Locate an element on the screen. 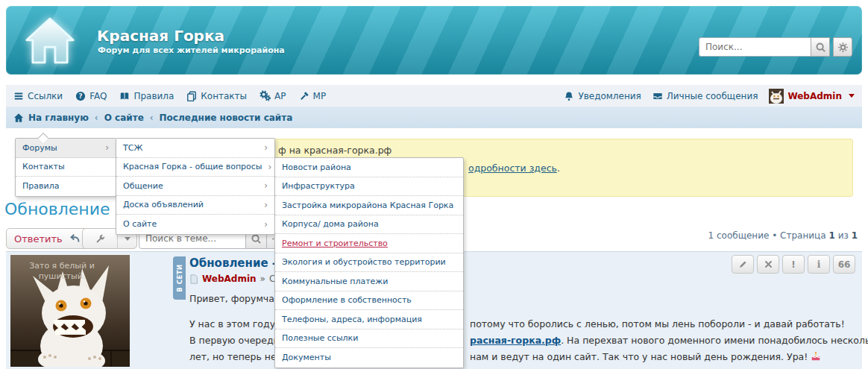  edit-post-button is located at coordinates (743, 264).